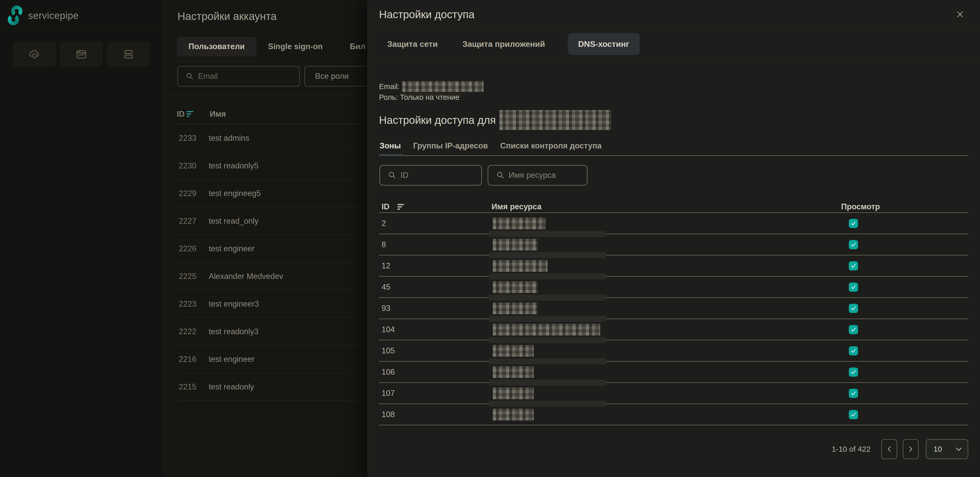  Describe the element at coordinates (673, 60) in the screenshot. I see `divider` at that location.